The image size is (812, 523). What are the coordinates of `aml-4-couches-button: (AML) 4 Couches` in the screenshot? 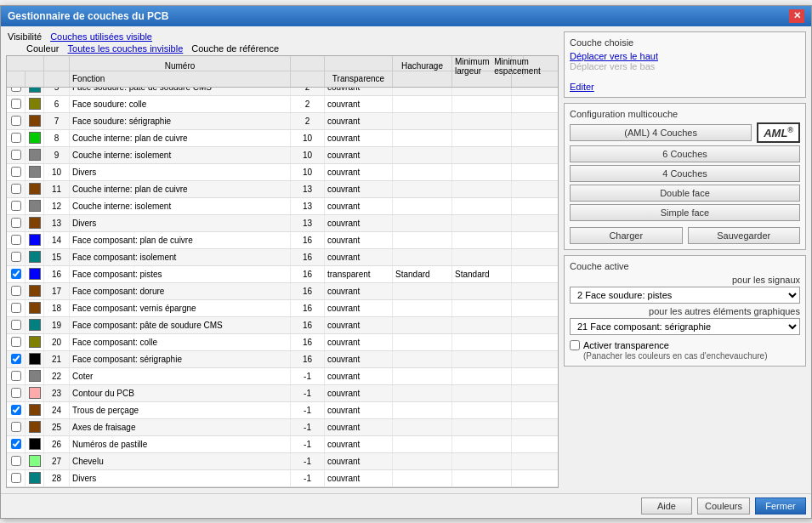 It's located at (661, 133).